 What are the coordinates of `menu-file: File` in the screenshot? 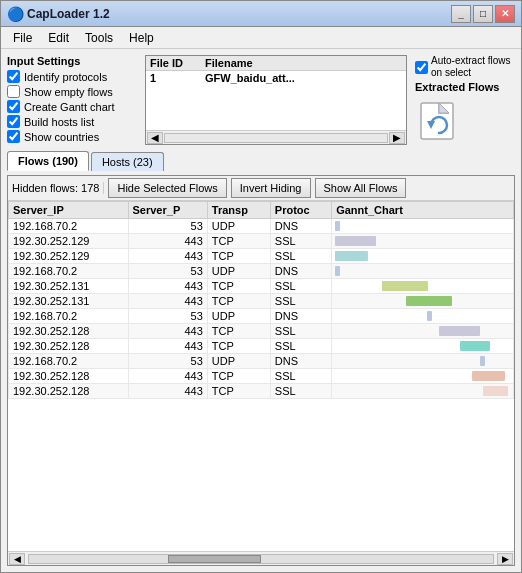 It's located at (22, 38).